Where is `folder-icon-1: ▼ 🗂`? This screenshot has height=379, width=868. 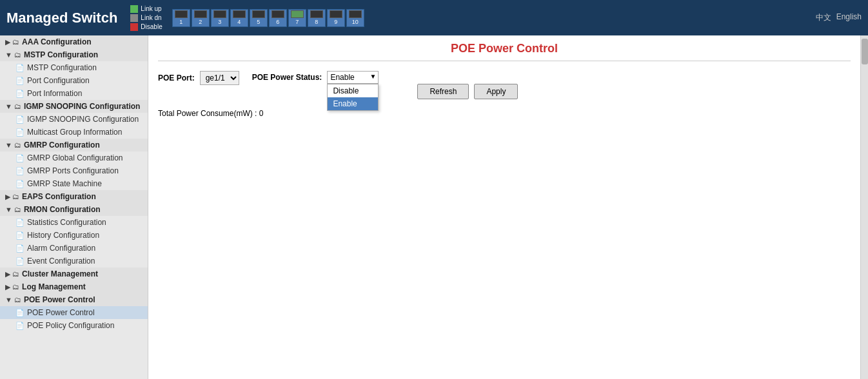 folder-icon-1: ▼ 🗂 is located at coordinates (13, 55).